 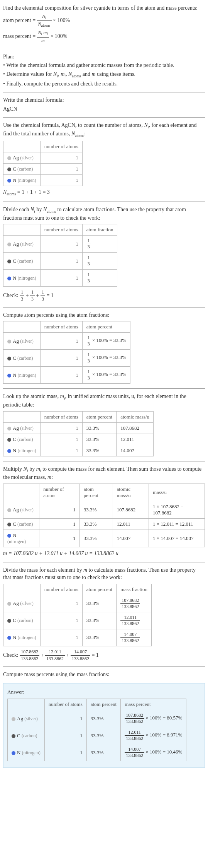 What do you see at coordinates (104, 109) in the screenshot?
I see `chemical-formula: AgCN` at bounding box center [104, 109].